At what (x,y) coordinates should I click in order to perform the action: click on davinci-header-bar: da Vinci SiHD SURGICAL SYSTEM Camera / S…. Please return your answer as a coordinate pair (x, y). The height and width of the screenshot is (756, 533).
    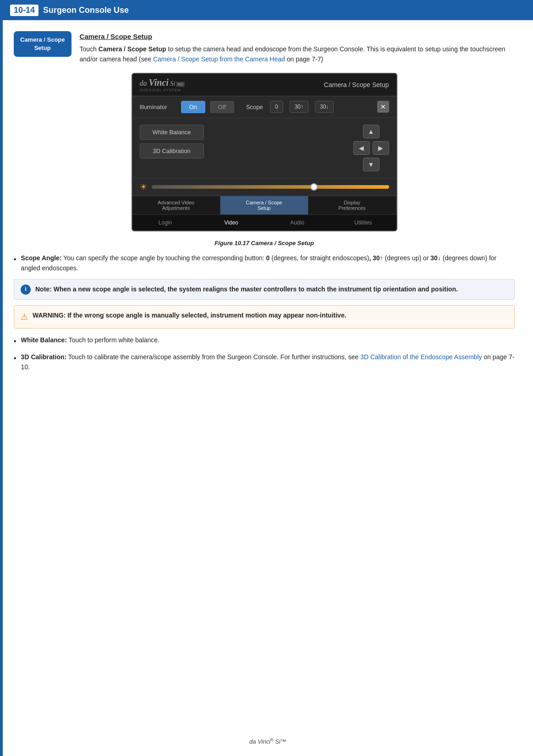
    Looking at the image, I should click on (264, 85).